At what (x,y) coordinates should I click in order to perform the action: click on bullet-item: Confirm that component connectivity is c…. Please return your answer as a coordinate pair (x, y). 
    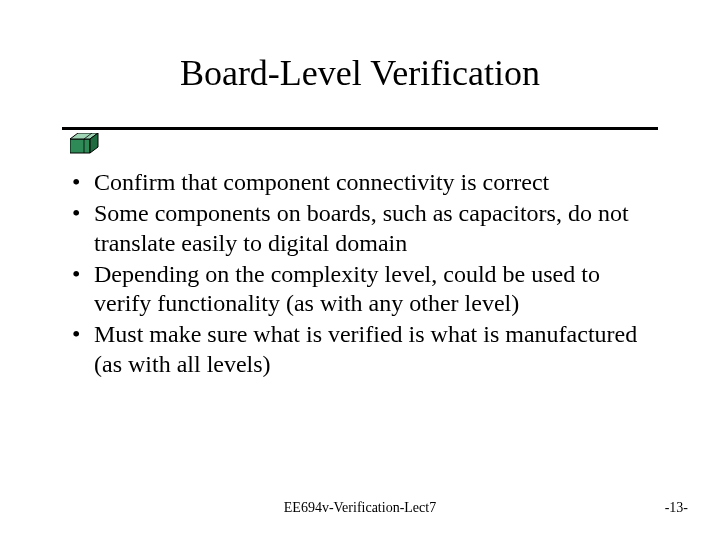
    Looking at the image, I should click on (365, 182).